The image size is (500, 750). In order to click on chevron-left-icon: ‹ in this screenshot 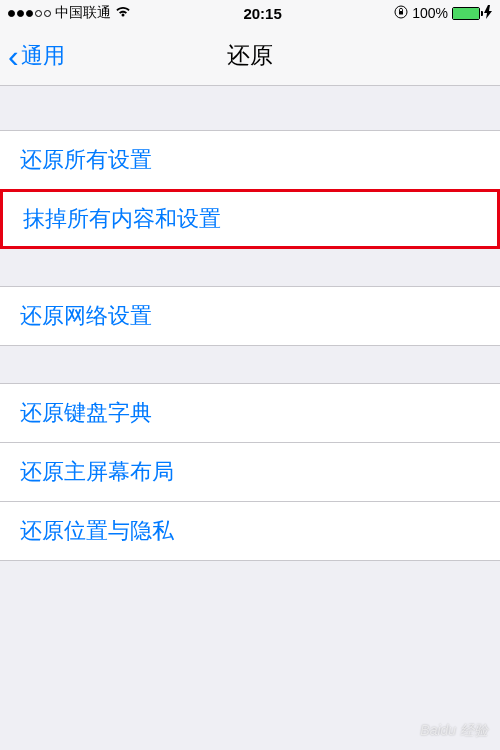, I will do `click(14, 56)`.